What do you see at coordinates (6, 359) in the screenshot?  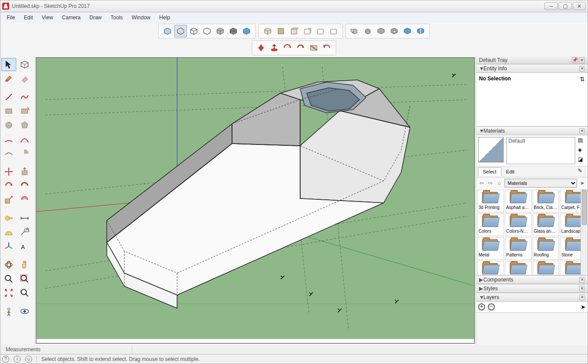 I see `help-icon: ?` at bounding box center [6, 359].